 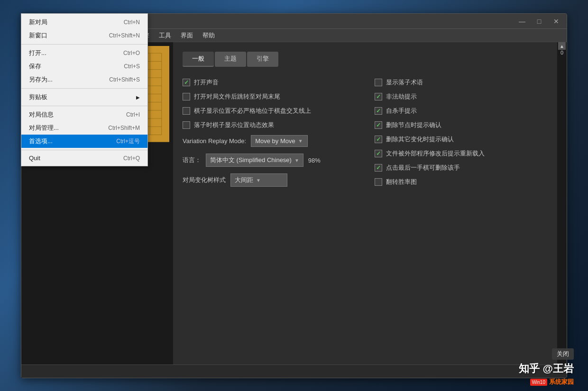 What do you see at coordinates (546, 369) in the screenshot?
I see `watermark-site-text: 知乎 @王岩` at bounding box center [546, 369].